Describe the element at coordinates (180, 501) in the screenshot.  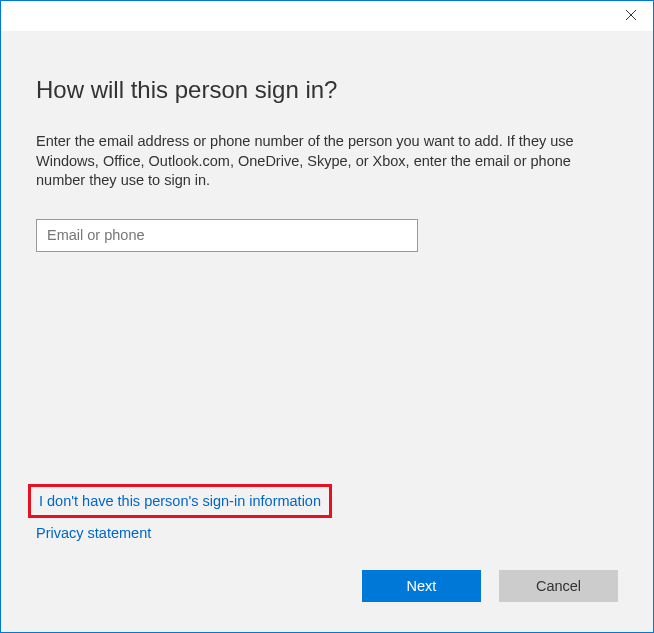
I see `no-signin-info-highlight: I don't have this person's sign-in infor…` at that location.